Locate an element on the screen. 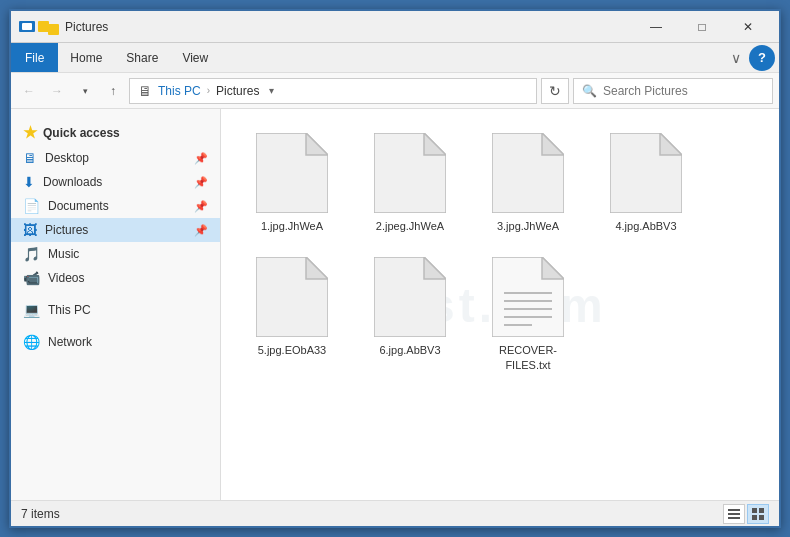 This screenshot has width=790, height=537. sidebar-item-videos: 📹 Videos is located at coordinates (116, 278).